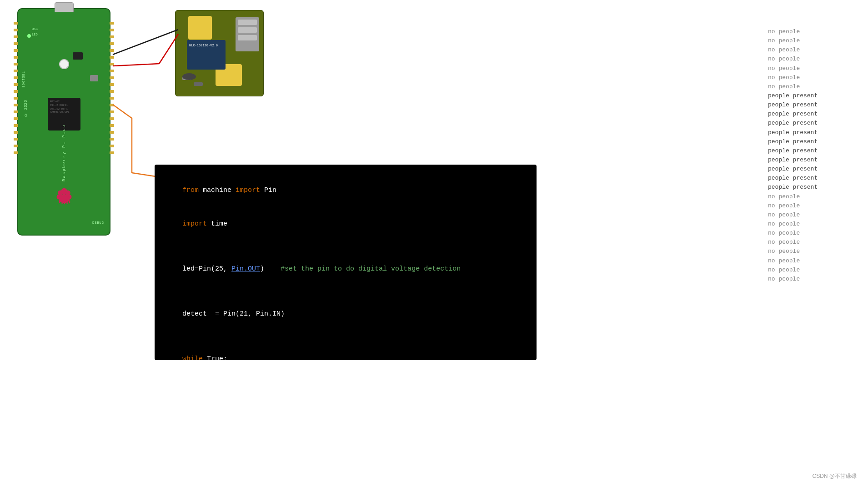 This screenshot has height=487, width=868. I want to click on code-line-4: led=Pin(25, Pin.OUT) #set the pin to do …, so click(346, 269).